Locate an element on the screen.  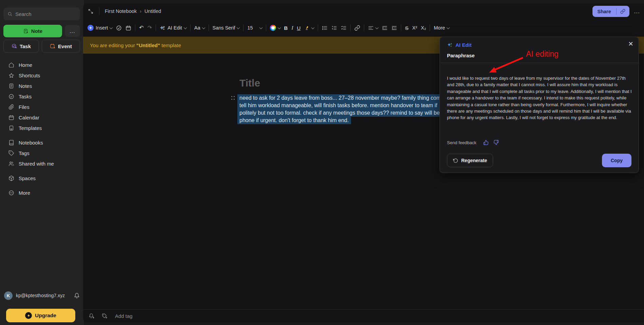
strikethrough-button: S is located at coordinates (407, 28).